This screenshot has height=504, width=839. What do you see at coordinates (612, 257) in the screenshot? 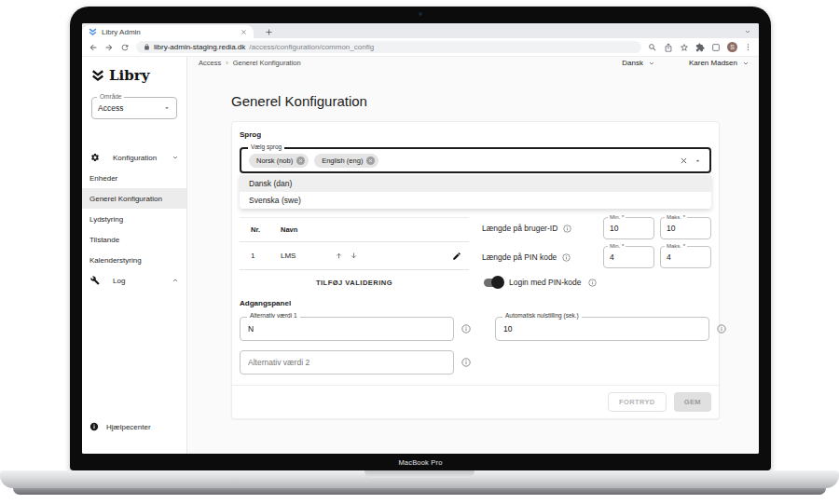
I see `pin-min-value: 4` at bounding box center [612, 257].